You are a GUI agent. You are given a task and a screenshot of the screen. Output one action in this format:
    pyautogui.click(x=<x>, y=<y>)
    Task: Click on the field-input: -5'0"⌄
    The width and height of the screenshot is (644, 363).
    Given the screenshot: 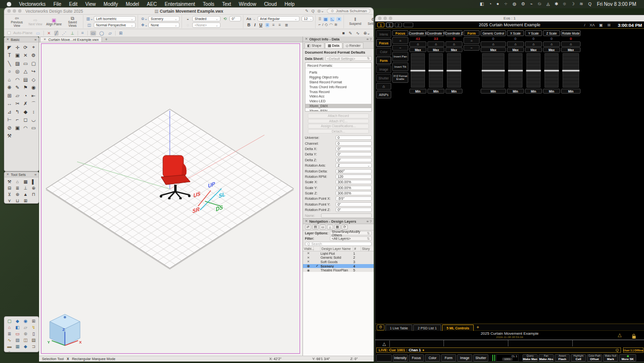 What is the action you would take?
    pyautogui.click(x=354, y=199)
    